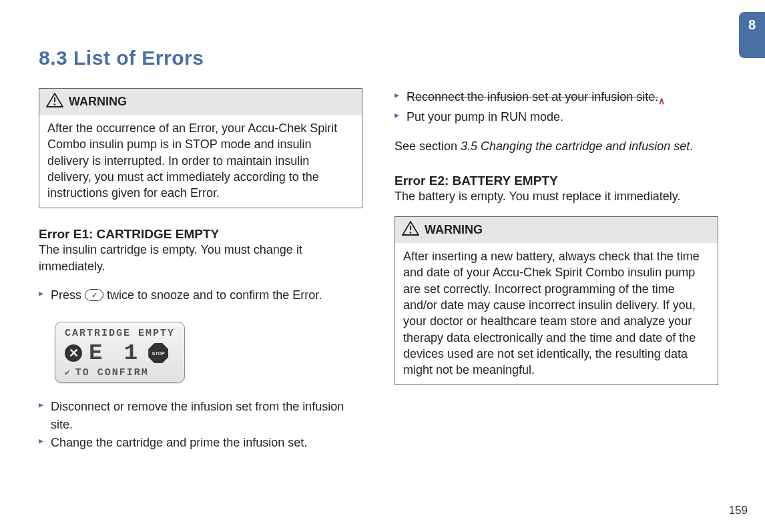  What do you see at coordinates (557, 196) in the screenshot?
I see `error-e2-desc: The battery is empty. You must replace i…` at bounding box center [557, 196].